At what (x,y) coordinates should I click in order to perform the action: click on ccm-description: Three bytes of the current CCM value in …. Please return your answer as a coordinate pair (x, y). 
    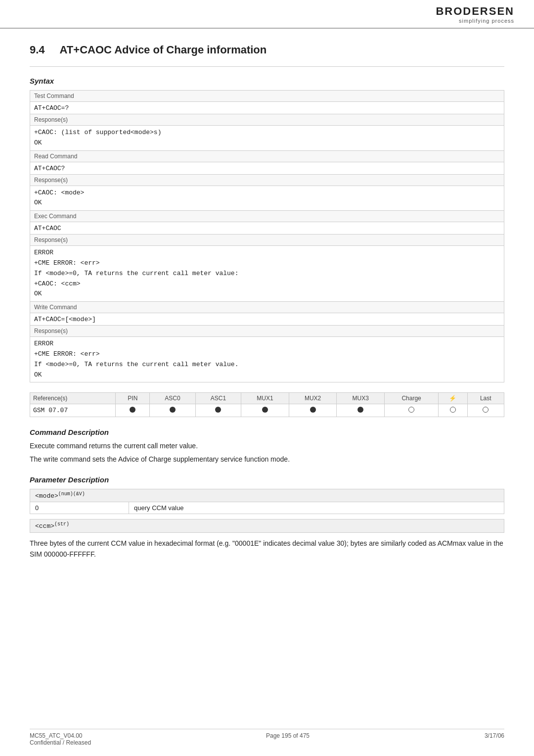
    Looking at the image, I should click on (267, 549).